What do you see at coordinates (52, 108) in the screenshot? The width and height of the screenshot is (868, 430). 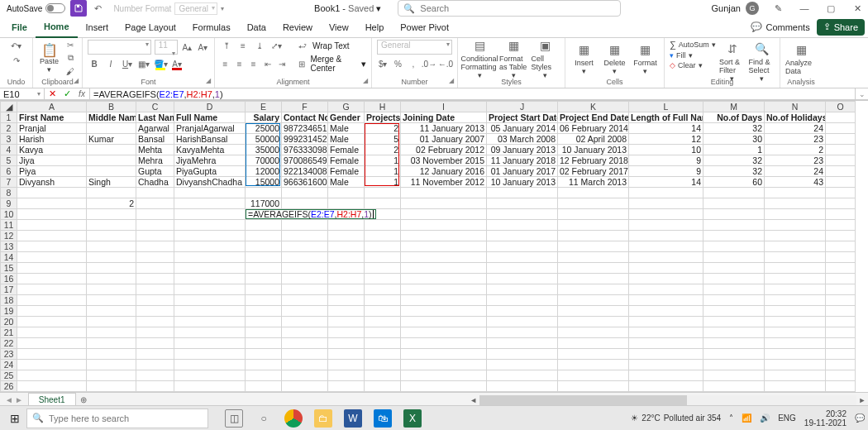 I see `column-header-A: A` at bounding box center [52, 108].